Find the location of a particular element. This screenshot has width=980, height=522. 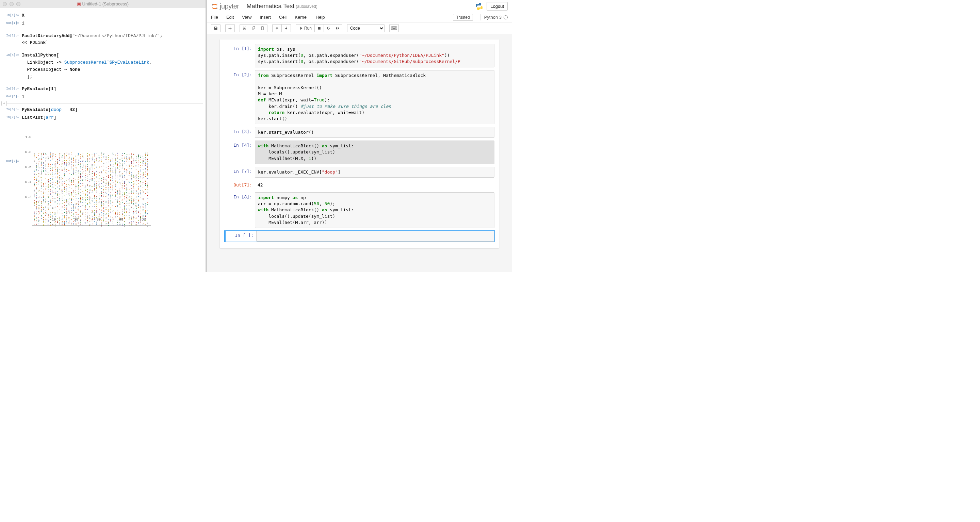

code-cell-8: In [8]: import numpy as np arr = np.rand… is located at coordinates (360, 210).